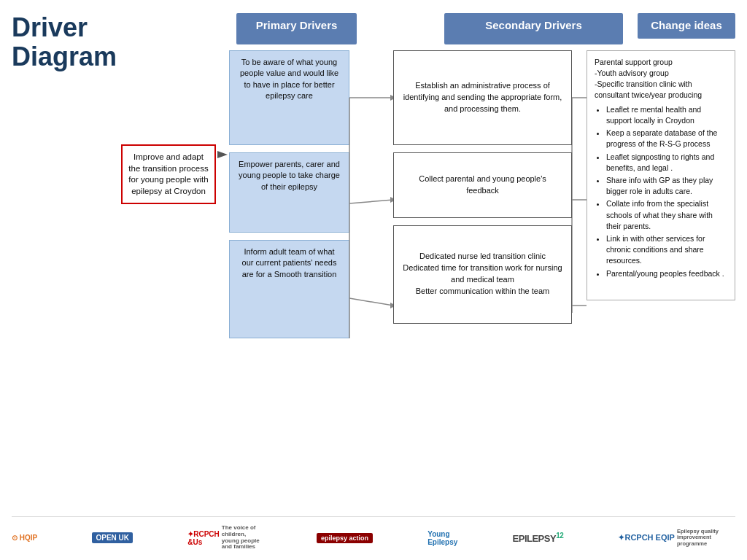 This screenshot has height=560, width=747. Describe the element at coordinates (667, 163) in the screenshot. I see `change-idea-item-3: Leaflet signposting to rights and benefi…` at that location.